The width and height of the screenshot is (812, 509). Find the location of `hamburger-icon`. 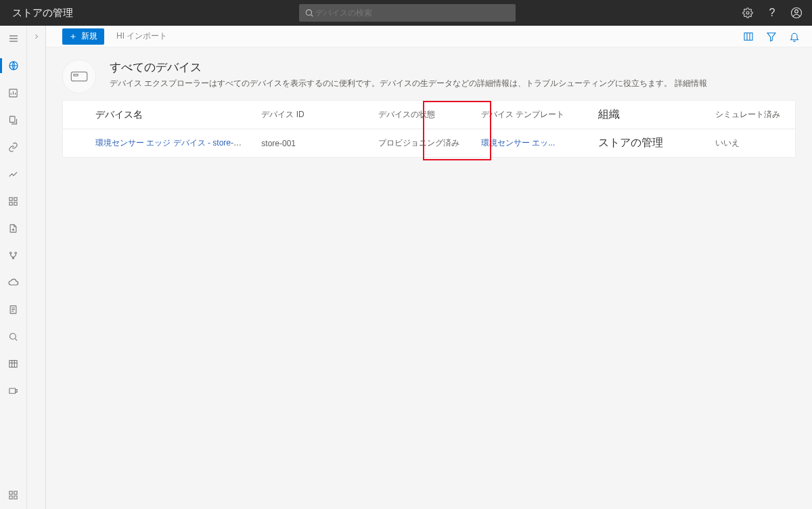

hamburger-icon is located at coordinates (14, 39).